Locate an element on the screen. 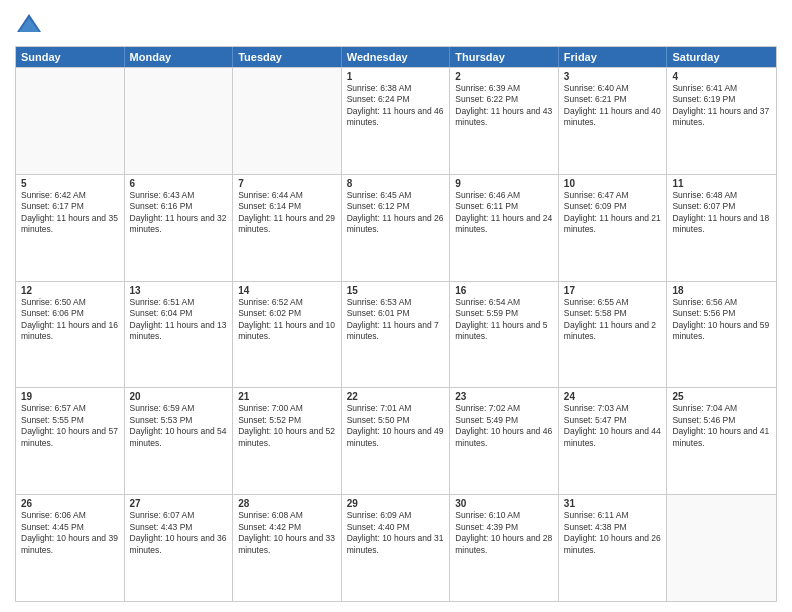  day-number: 27 is located at coordinates (179, 504).